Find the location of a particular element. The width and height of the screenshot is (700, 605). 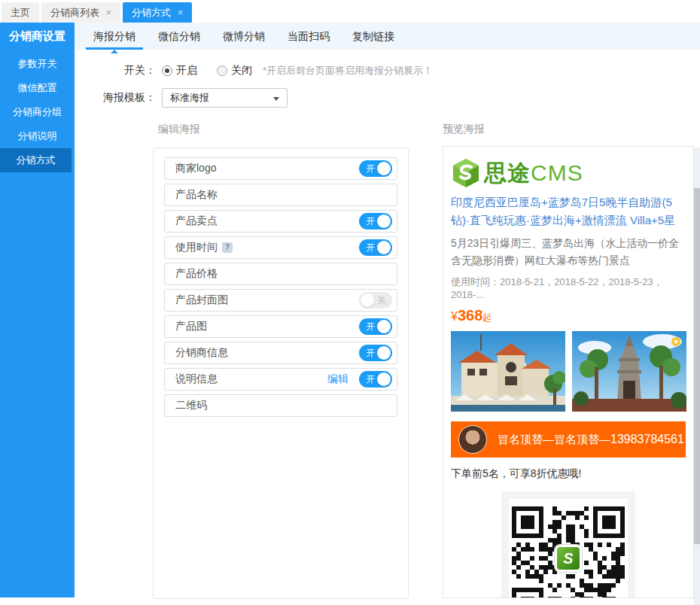

window-tabbar: 主页 分销商列表 × 分销方式 × is located at coordinates (350, 11).